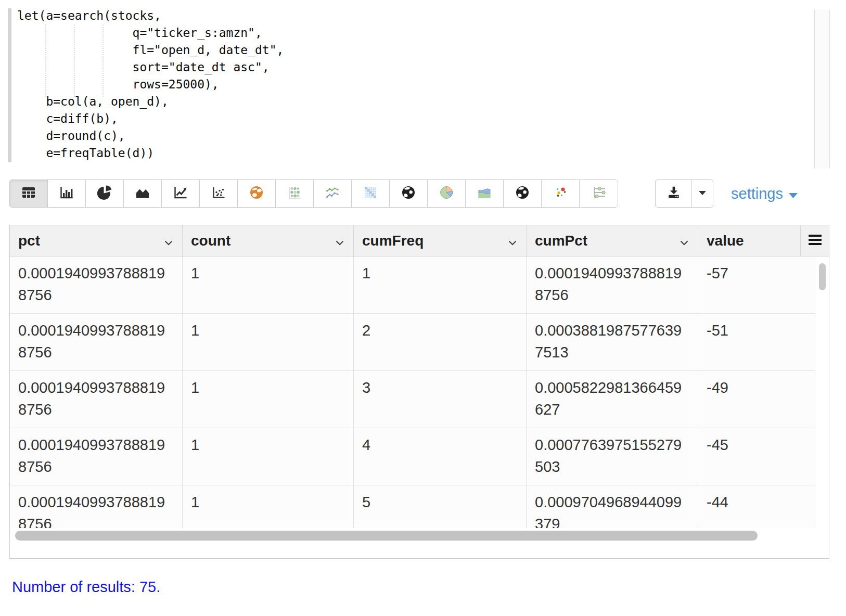 This screenshot has width=846, height=616. I want to click on code-line: rows=25000),, so click(150, 84).